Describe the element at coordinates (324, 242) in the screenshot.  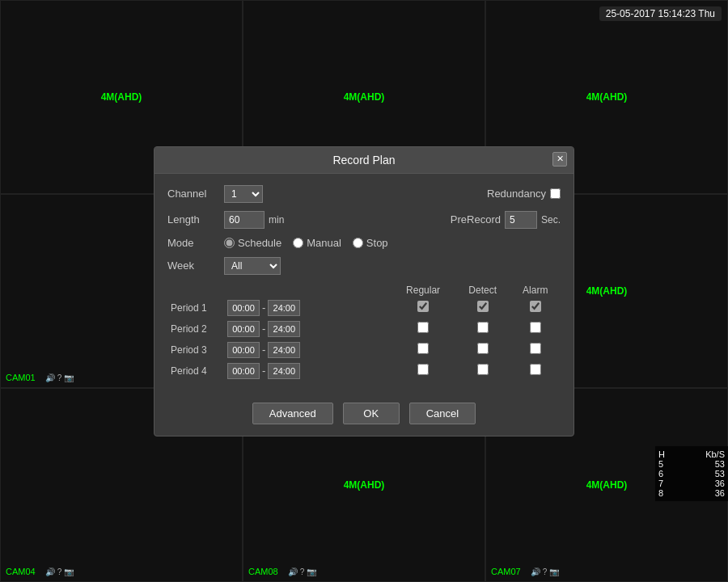
I see `mode-manual-label: Manual` at that location.